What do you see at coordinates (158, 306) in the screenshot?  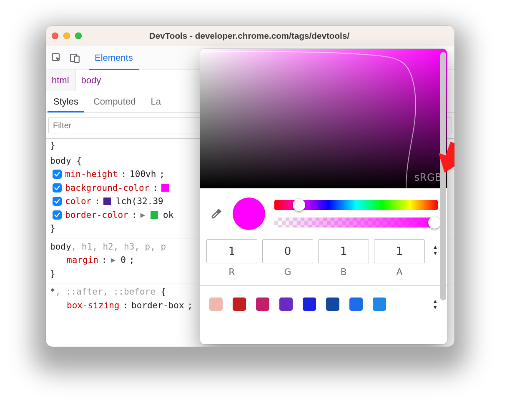 I see `property-value: border-box` at bounding box center [158, 306].